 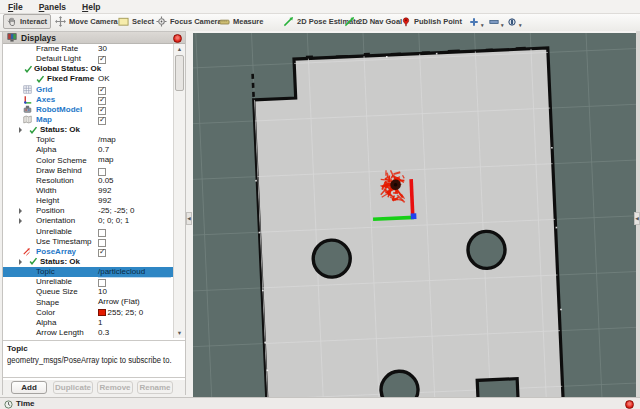 I want to click on display-row-color: Color255; 25; 0, so click(x=88, y=313).